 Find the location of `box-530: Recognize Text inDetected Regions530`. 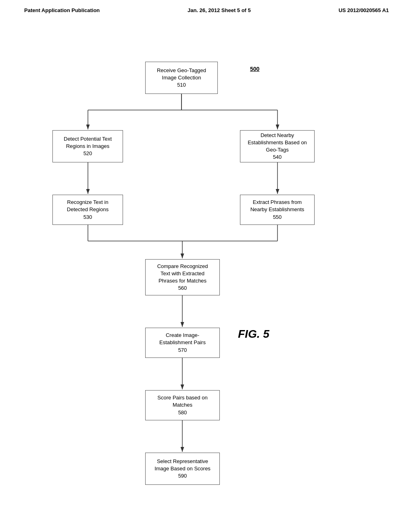

box-530: Recognize Text inDetected Regions530 is located at coordinates (88, 210).